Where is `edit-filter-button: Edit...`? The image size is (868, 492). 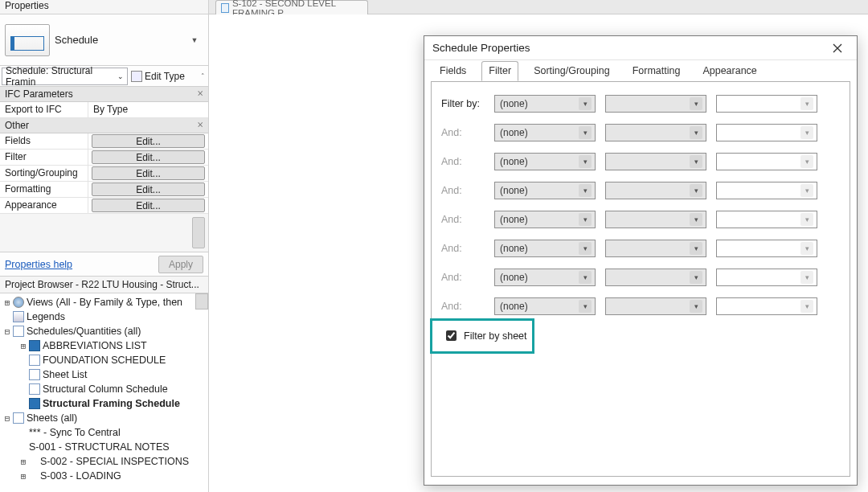 edit-filter-button: Edit... is located at coordinates (148, 158).